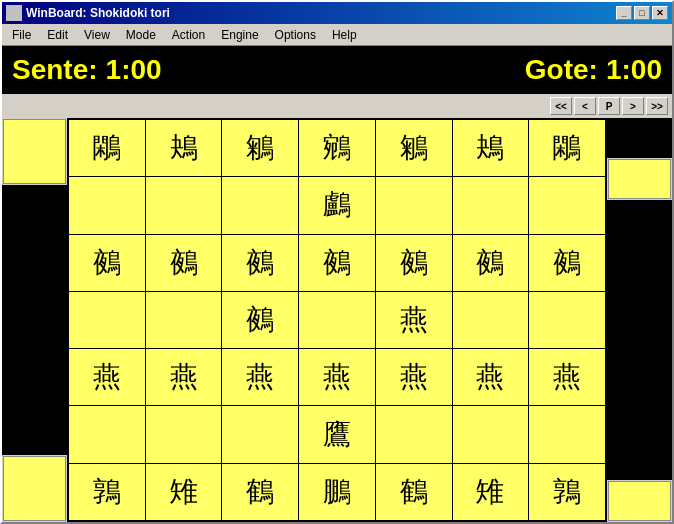 The width and height of the screenshot is (674, 524). Describe the element at coordinates (87, 70) in the screenshot. I see `sente-status: Sente: 1:00` at that location.